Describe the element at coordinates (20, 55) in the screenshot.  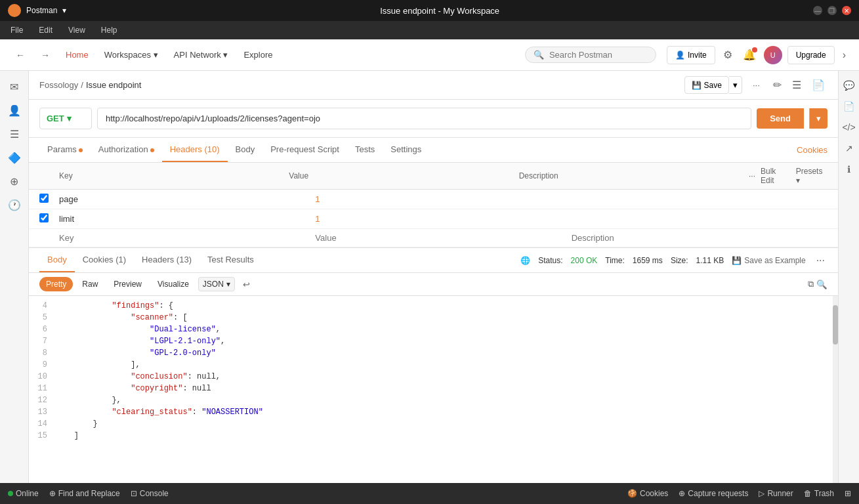
I see `back-button: ←` at that location.